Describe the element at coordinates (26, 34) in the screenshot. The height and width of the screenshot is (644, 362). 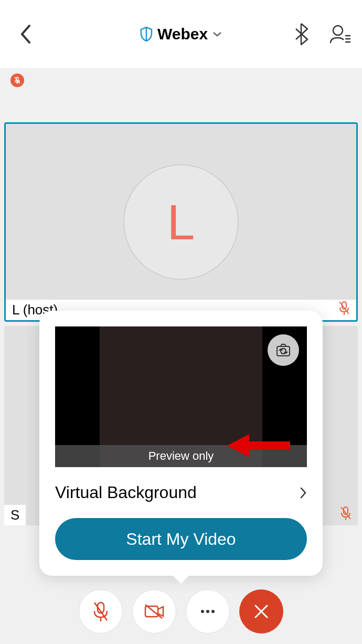
I see `chevron-left-icon` at that location.